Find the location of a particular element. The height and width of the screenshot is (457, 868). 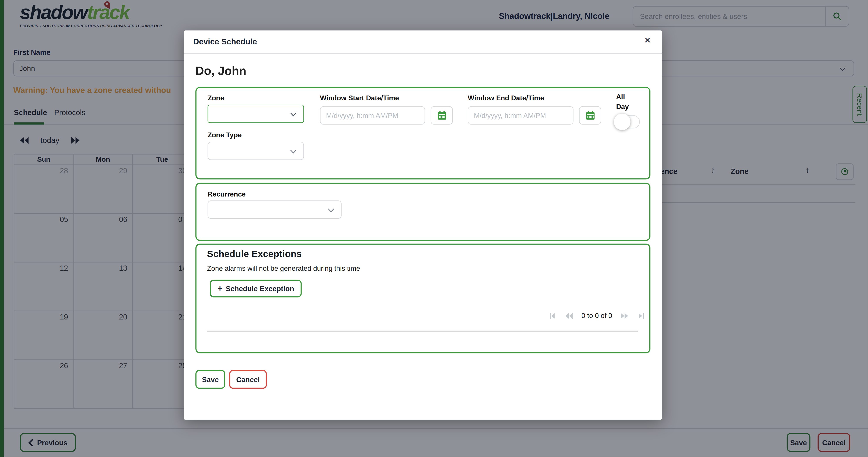

all-day-label: All Day is located at coordinates (626, 102).